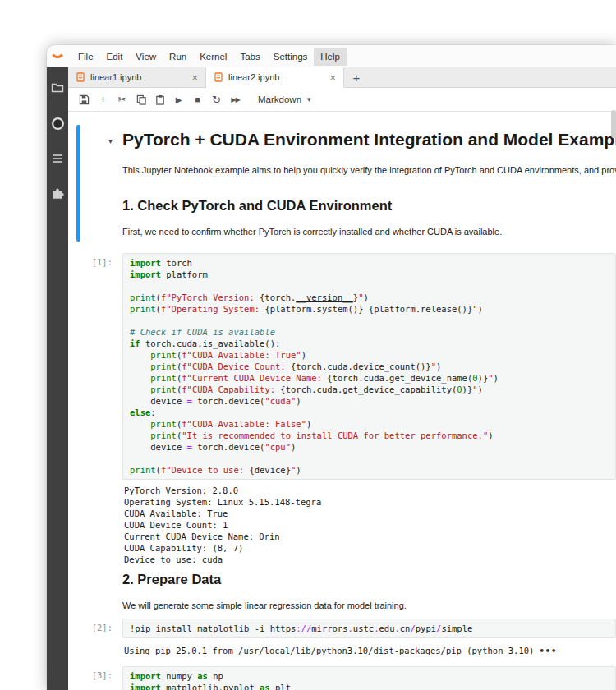  What do you see at coordinates (250, 57) in the screenshot?
I see `menu-tabs: Tabs` at bounding box center [250, 57].